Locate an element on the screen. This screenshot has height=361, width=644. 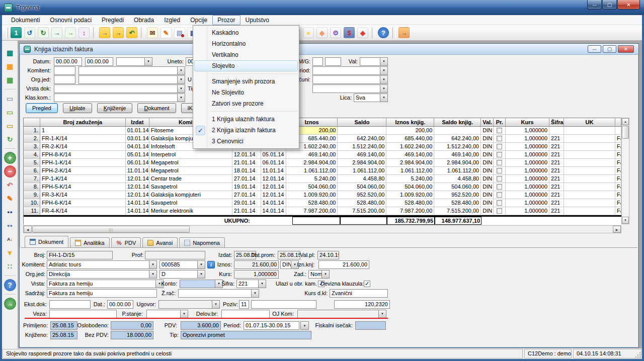
vertical-scroll-thumb is located at coordinates (625, 132).